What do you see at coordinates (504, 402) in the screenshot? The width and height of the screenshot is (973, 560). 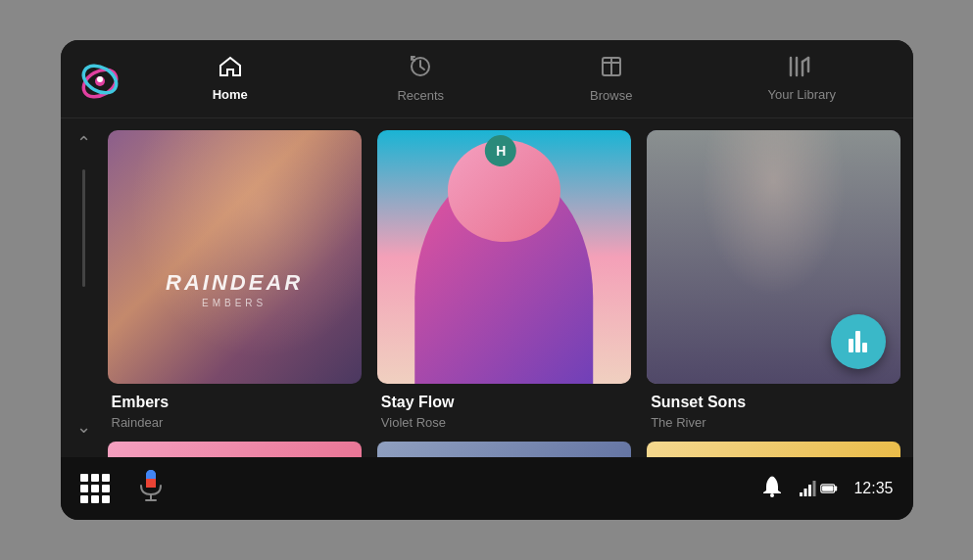 I see `album-title-stayflow: Stay Flow` at bounding box center [504, 402].